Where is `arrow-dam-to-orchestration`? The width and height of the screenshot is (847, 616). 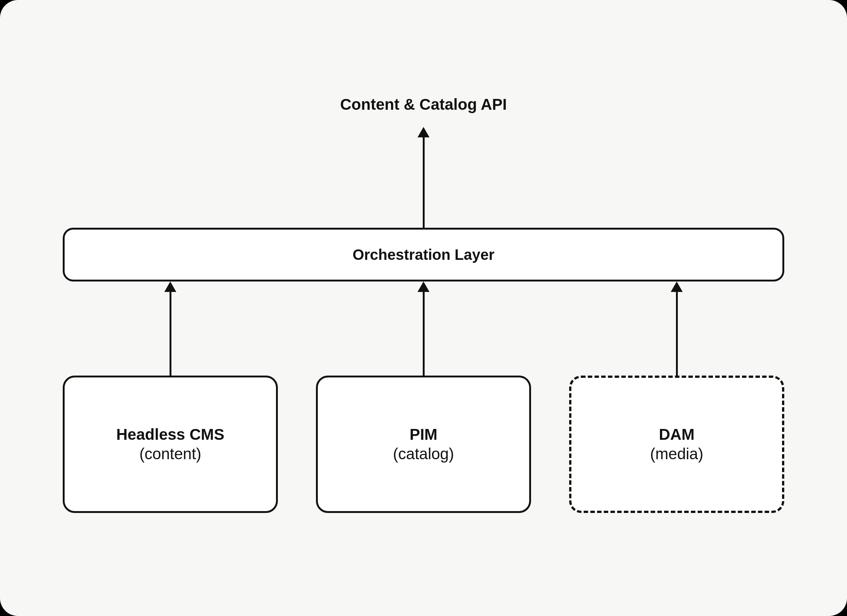 arrow-dam-to-orchestration is located at coordinates (677, 329).